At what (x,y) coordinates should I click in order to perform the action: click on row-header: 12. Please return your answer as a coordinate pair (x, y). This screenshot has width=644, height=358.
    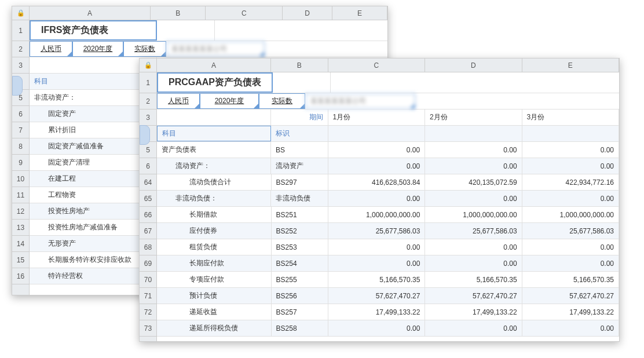
    Looking at the image, I should click on (21, 211).